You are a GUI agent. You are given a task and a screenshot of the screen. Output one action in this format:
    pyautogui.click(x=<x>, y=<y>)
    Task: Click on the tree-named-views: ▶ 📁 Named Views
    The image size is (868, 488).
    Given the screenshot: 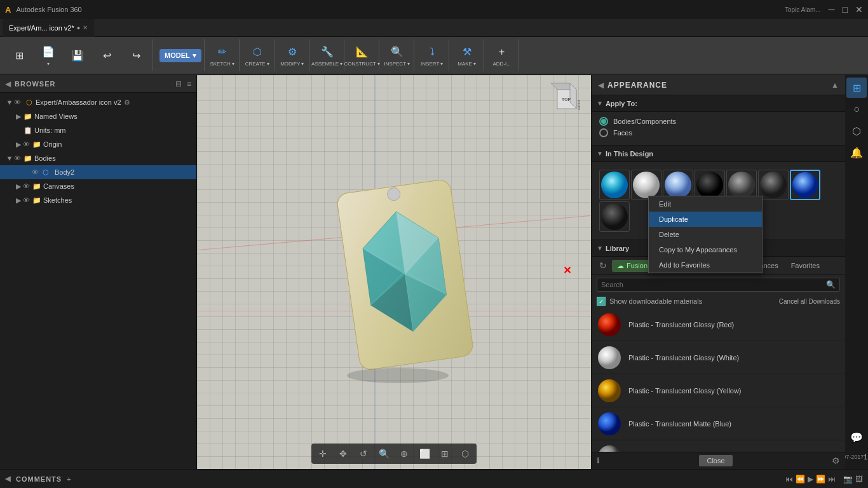 What is the action you would take?
    pyautogui.click(x=98, y=116)
    